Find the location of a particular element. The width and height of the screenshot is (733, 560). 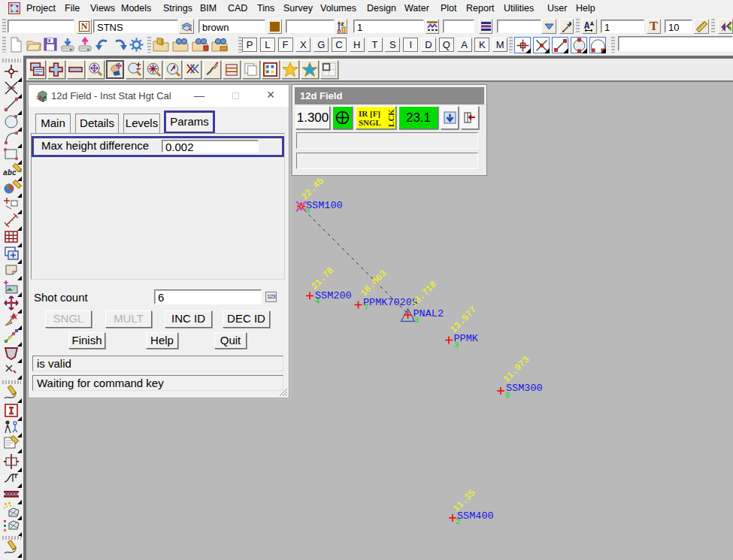

svg-text: 12 is located at coordinates (39, 98).